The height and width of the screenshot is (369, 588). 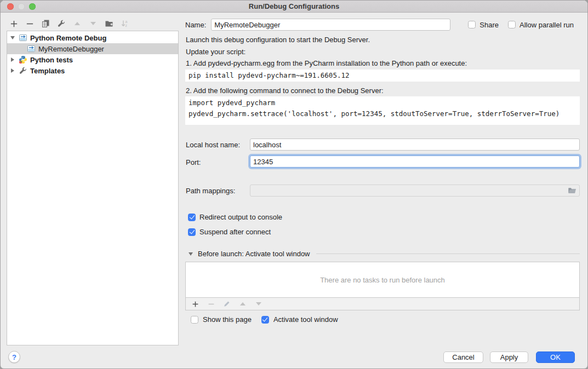 I want to click on allow-parallel-checkbox-row: Allow parallel run, so click(x=541, y=25).